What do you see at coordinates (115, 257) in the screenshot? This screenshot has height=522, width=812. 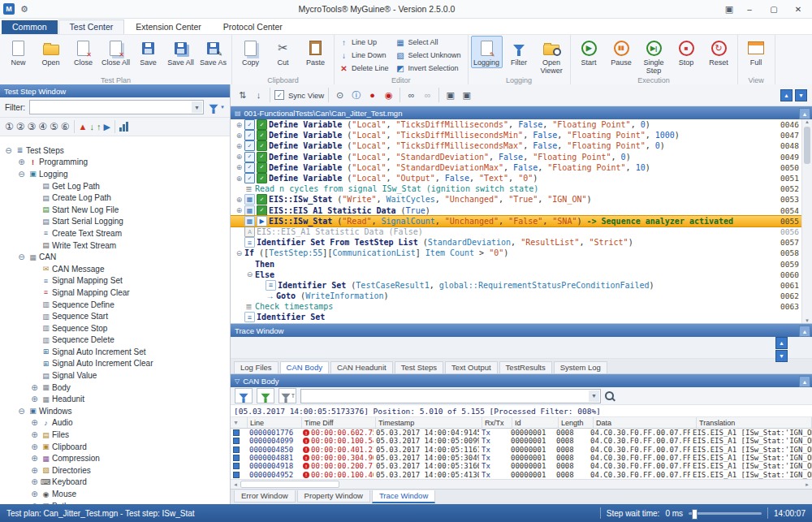 I see `tree-item-can: ⊖▦CAN` at bounding box center [115, 257].